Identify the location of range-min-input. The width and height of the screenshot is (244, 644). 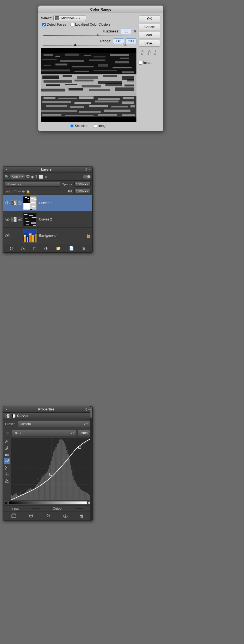
(118, 41).